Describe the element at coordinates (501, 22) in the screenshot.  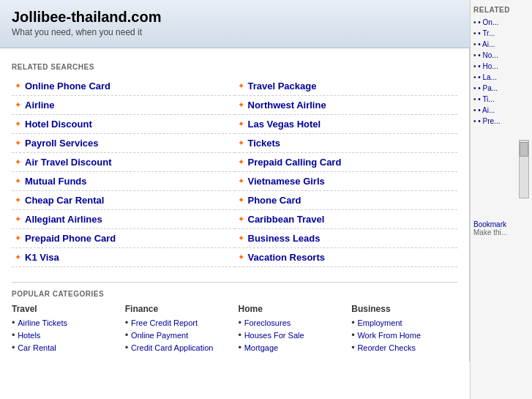
I see `right-panel-link: • On...` at that location.